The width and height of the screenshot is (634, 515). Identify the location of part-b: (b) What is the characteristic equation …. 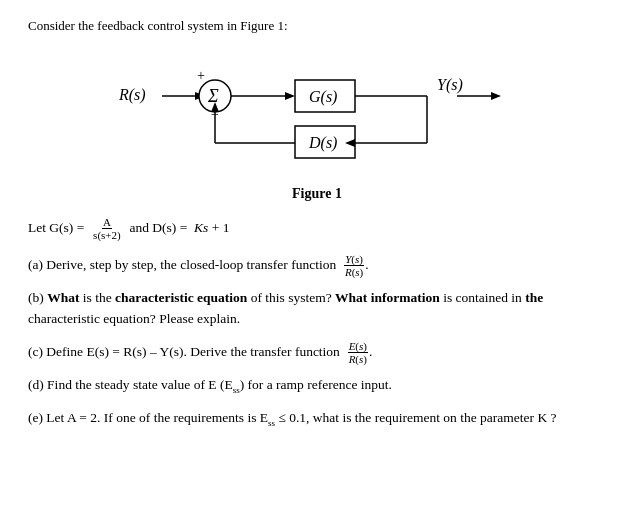
(317, 309).